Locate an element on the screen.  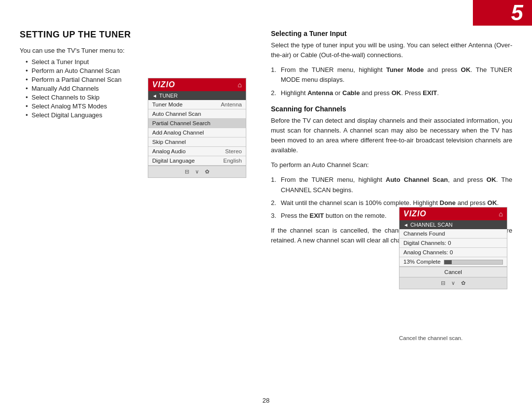
home-icon: ⌂ is located at coordinates (240, 85).